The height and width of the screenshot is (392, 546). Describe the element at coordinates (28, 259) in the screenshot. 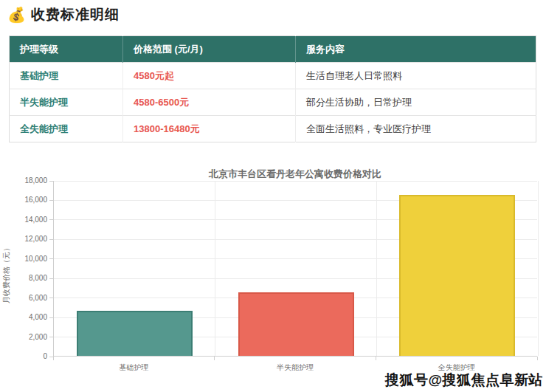

I see `y-tick-label: 10,000` at that location.